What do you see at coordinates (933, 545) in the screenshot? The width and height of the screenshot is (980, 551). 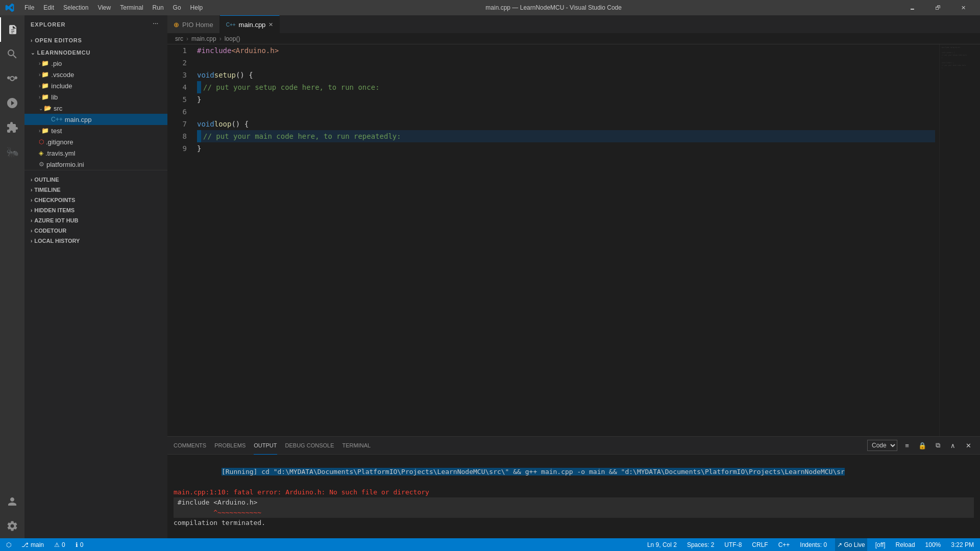 I see `status-zoom: 100%` at bounding box center [933, 545].